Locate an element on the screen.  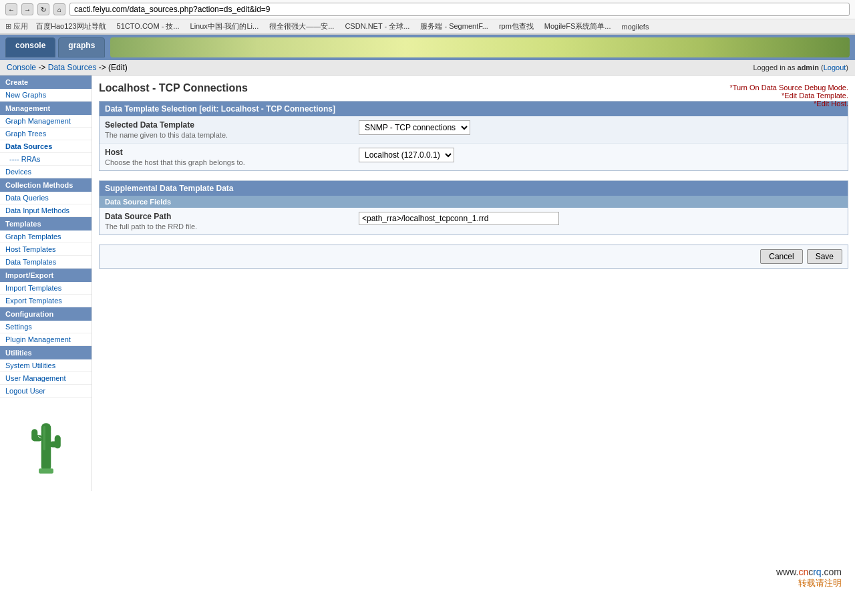
breadcrumb: Console -> Data Sources -> (Edit) Logged… is located at coordinates (428, 68).